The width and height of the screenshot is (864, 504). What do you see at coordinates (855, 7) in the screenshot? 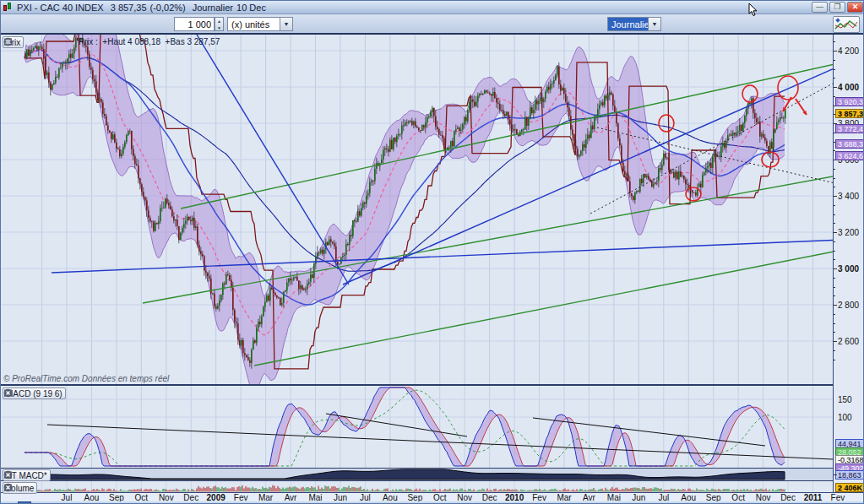
I see `close-button: ✕` at bounding box center [855, 7].